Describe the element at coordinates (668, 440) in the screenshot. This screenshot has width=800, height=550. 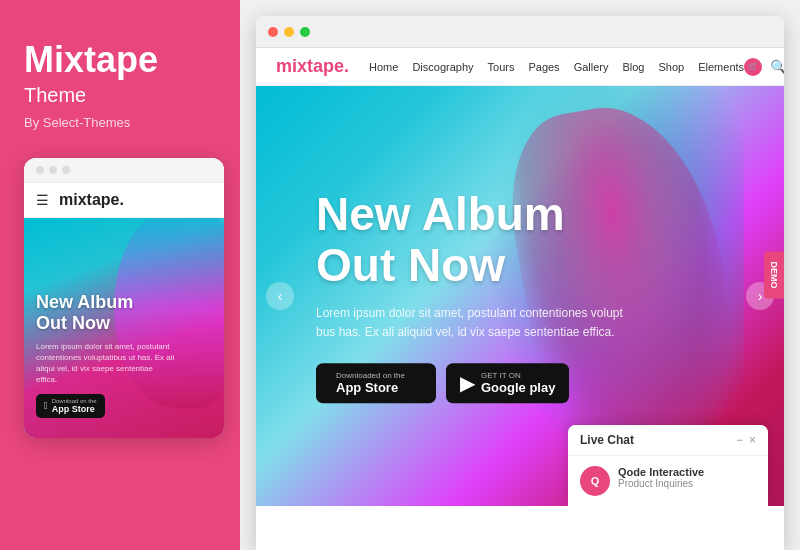
I see `live-chat-header: Live Chat − ×` at that location.